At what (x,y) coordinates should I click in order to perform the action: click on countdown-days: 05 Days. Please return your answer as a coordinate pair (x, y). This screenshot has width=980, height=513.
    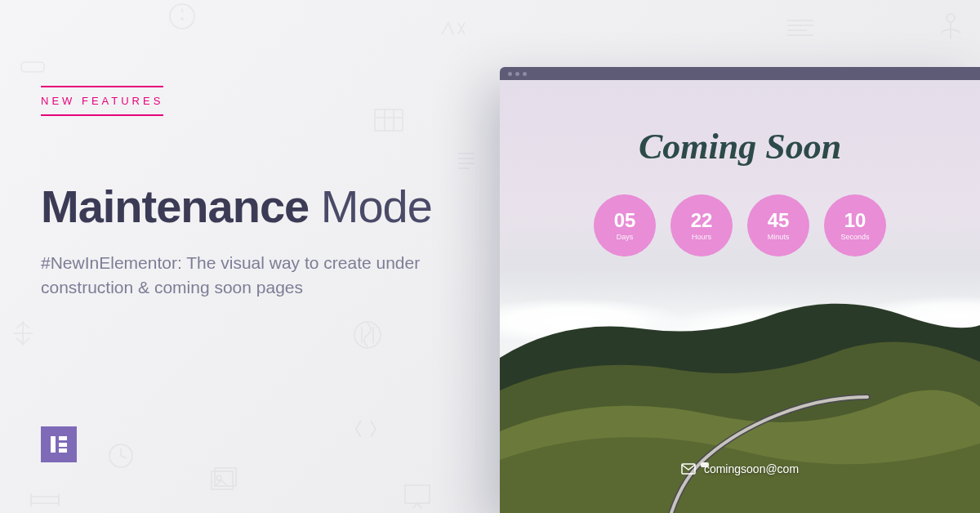
    Looking at the image, I should click on (625, 225).